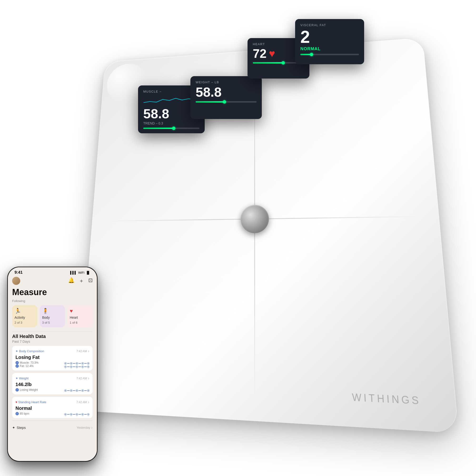 Image resolution: width=476 pixels, height=476 pixels. What do you see at coordinates (77, 414) in the screenshot?
I see `hr-trend-dots` at bounding box center [77, 414].